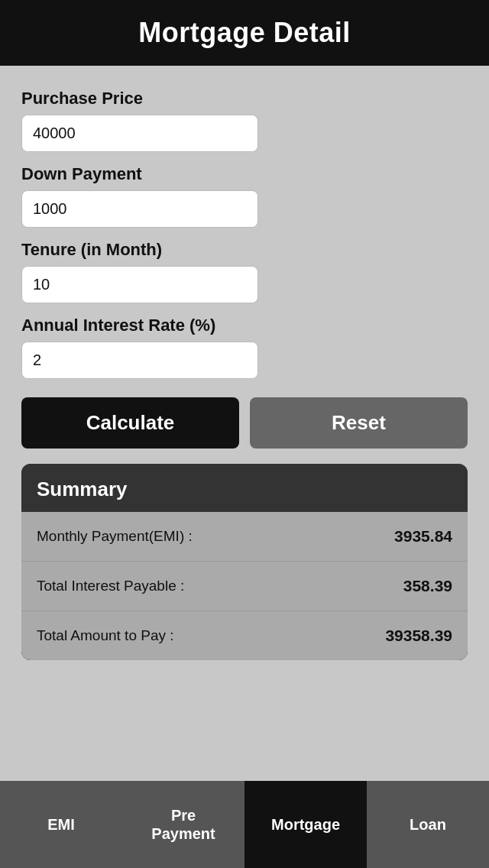 The width and height of the screenshot is (489, 868). Describe the element at coordinates (428, 586) in the screenshot. I see `interest-value: 358.39` at that location.